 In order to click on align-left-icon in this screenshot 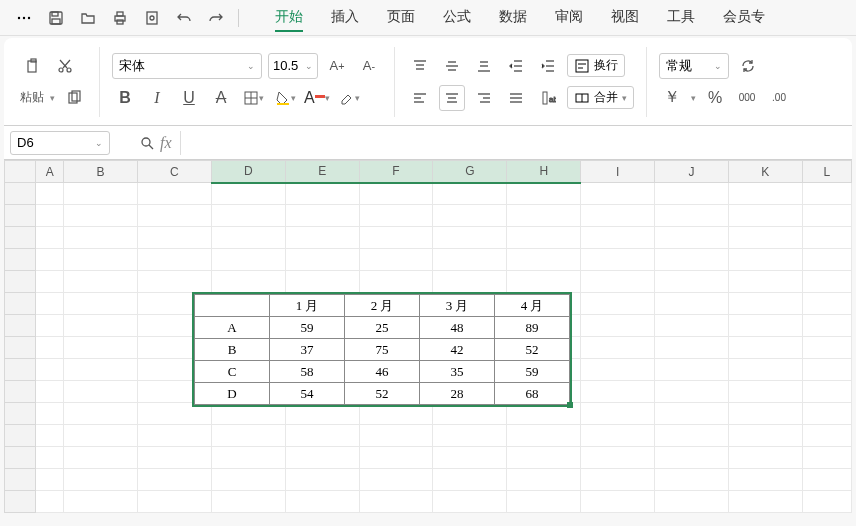, I will do `click(420, 98)`.